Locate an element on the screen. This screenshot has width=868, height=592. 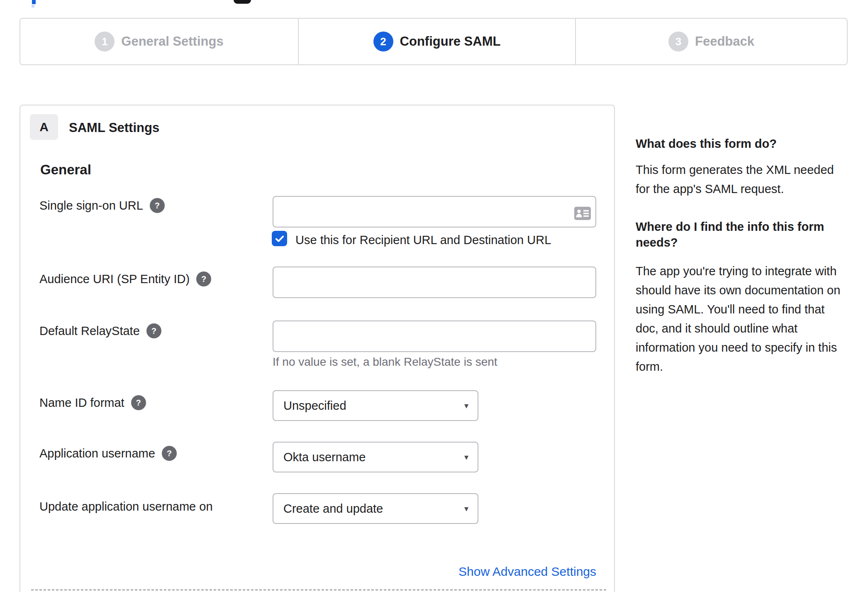
step-3-label: Feedback is located at coordinates (724, 42).